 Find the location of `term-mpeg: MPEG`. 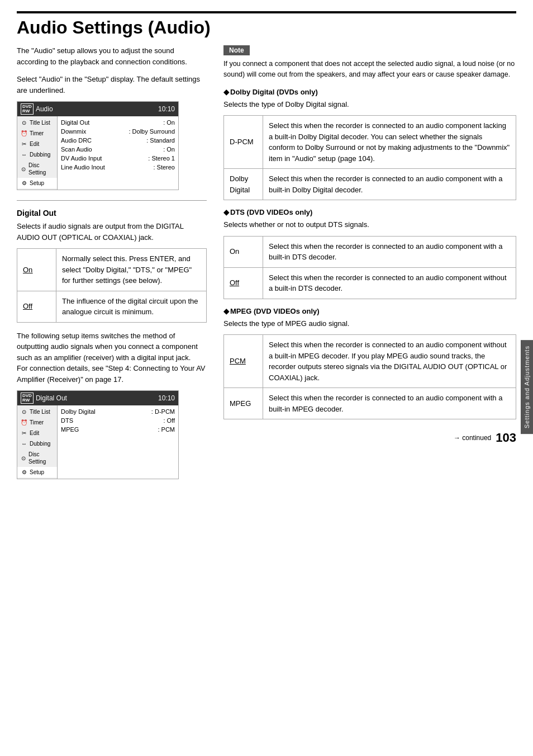

term-mpeg: MPEG is located at coordinates (244, 404).